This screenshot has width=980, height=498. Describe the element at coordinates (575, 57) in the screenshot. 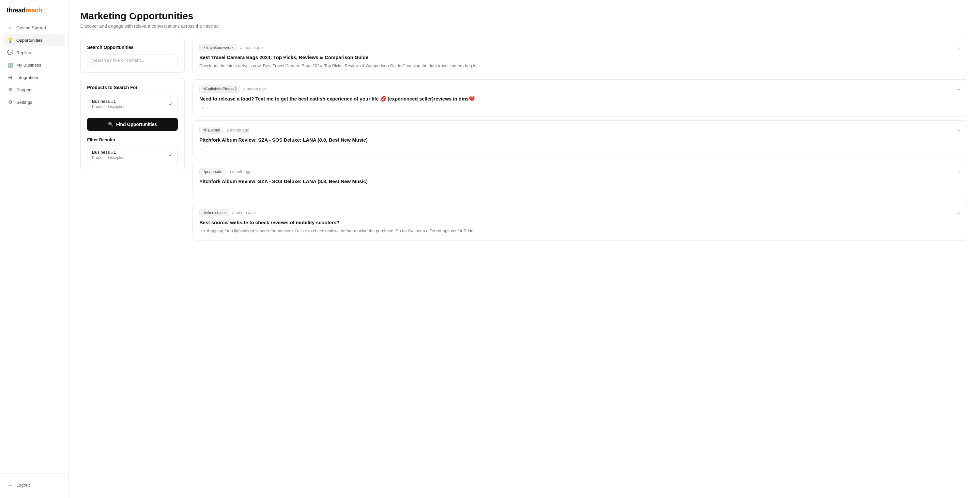

I see `result-title: Best Travel Camera Bags 2024: Top Picks,…` at that location.